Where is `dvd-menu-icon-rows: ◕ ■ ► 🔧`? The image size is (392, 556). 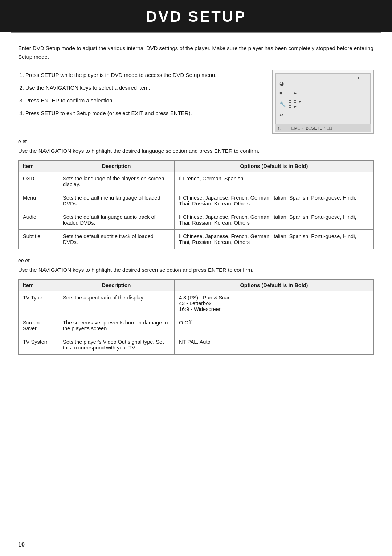 dvd-menu-icon-rows: ◕ ■ ► 🔧 is located at coordinates (323, 99).